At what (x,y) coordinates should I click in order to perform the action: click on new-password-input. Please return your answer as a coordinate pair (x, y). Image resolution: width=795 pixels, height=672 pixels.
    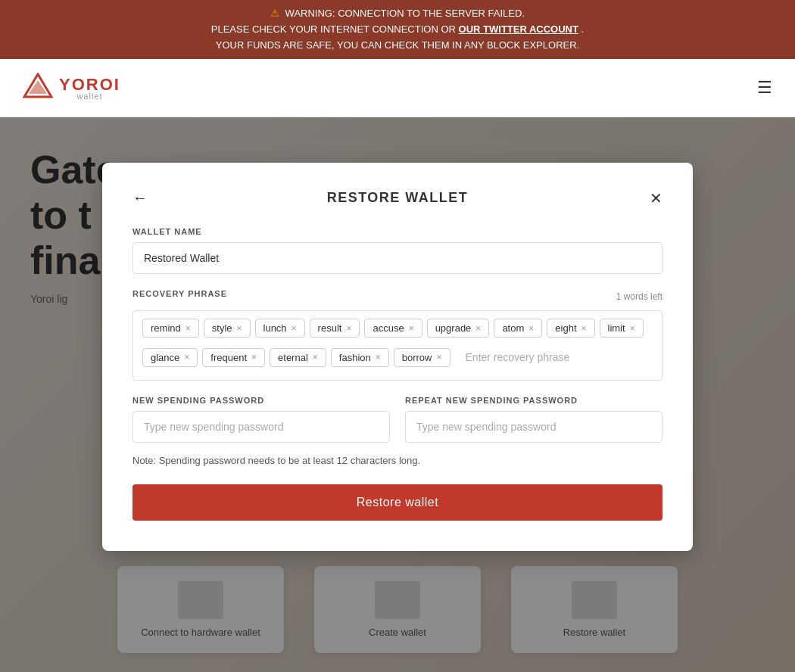
    Looking at the image, I should click on (261, 427).